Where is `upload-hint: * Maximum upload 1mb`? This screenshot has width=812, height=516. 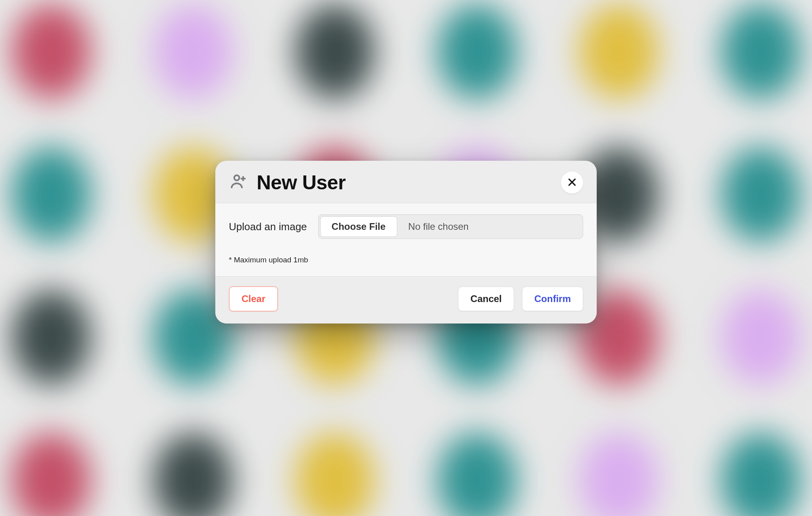
upload-hint: * Maximum upload 1mb is located at coordinates (406, 260).